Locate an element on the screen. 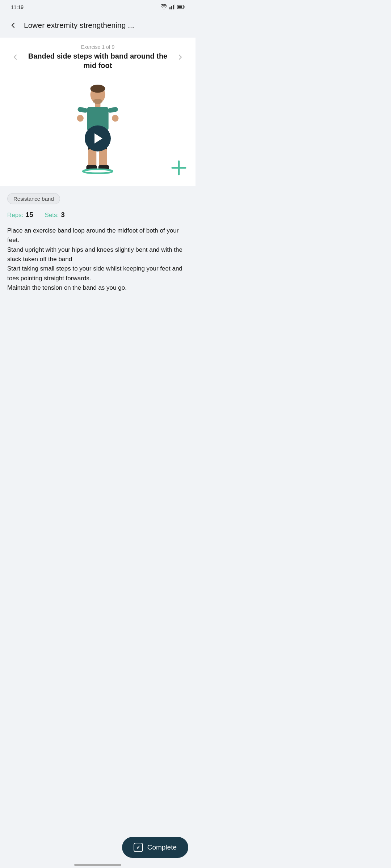  signal-icon is located at coordinates (172, 7).